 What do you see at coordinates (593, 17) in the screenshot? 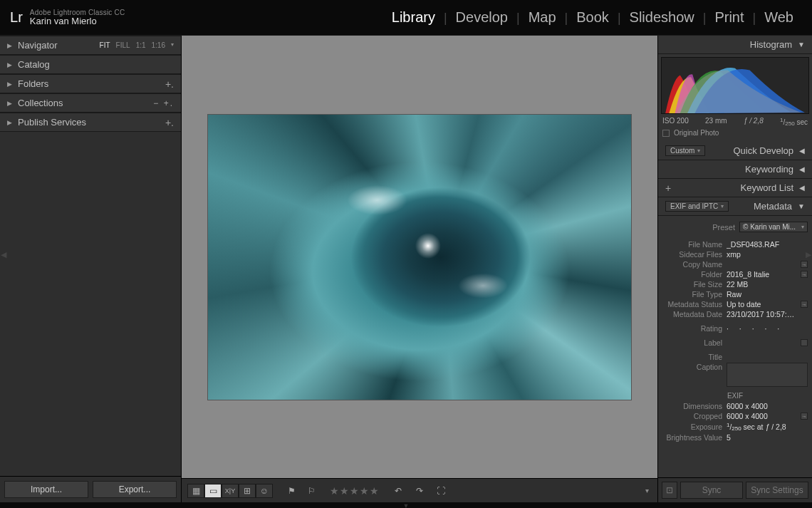
I see `module-book: Book` at bounding box center [593, 17].